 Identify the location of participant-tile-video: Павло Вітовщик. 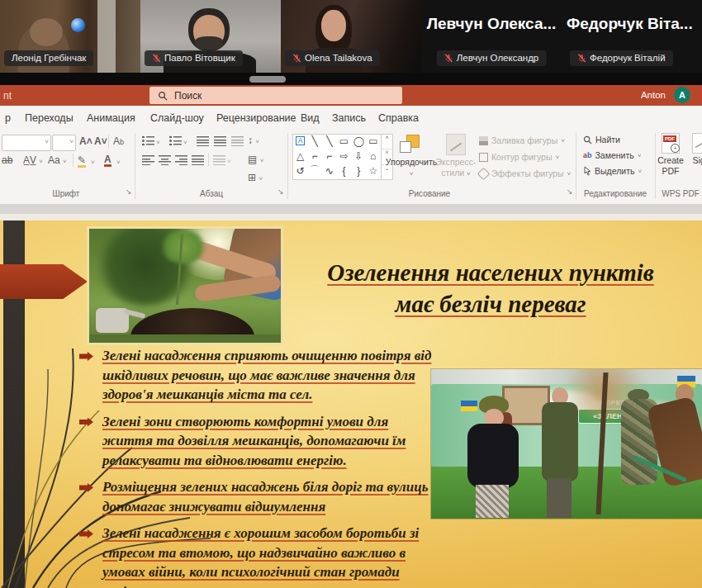
(211, 36).